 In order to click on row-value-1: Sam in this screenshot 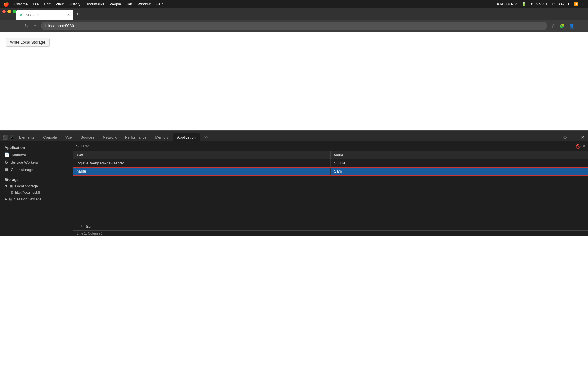, I will do `click(459, 171)`.